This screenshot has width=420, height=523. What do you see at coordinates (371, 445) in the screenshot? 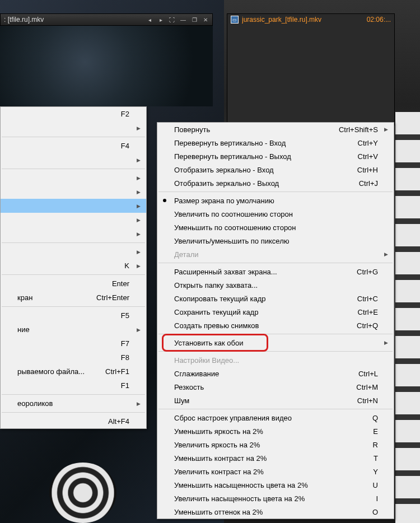
I see `menu-item-shortcut: R` at bounding box center [371, 445].